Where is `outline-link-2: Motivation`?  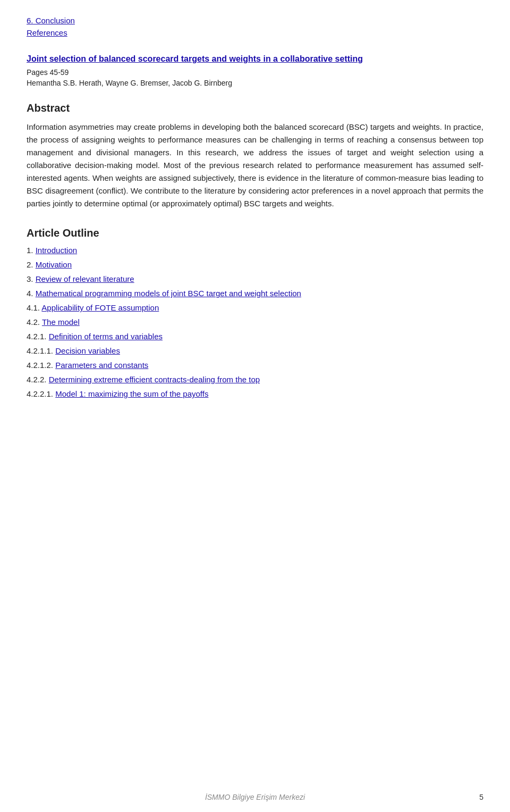 outline-link-2: Motivation is located at coordinates (54, 265).